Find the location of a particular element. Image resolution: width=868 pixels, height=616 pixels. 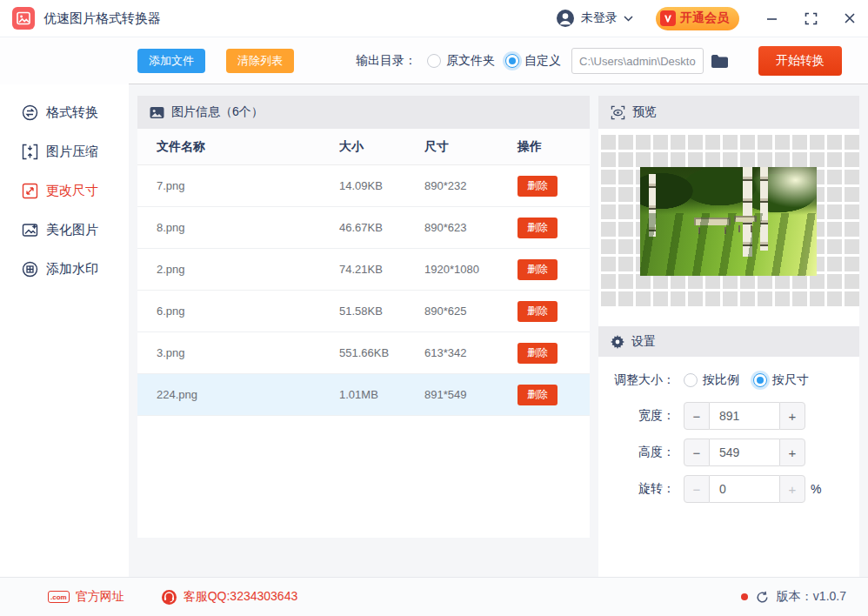

resize-mode-label: 调整大小： is located at coordinates (637, 380).